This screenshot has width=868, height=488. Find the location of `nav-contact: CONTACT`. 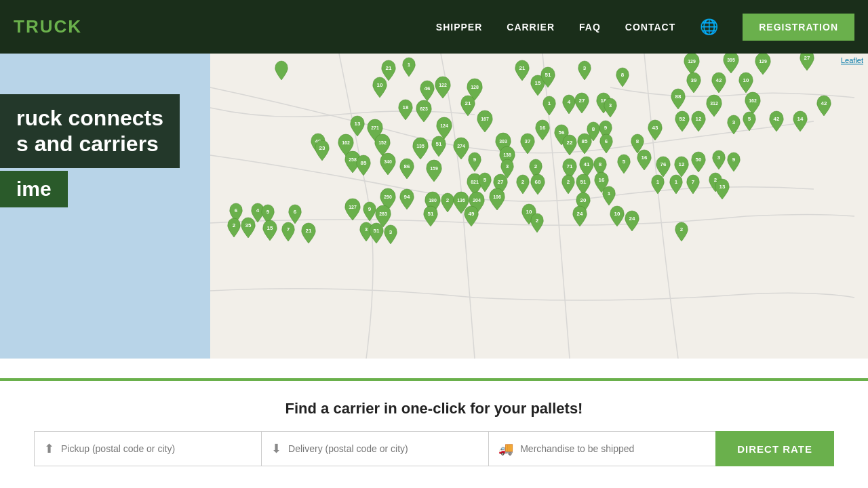

nav-contact: CONTACT is located at coordinates (650, 27).